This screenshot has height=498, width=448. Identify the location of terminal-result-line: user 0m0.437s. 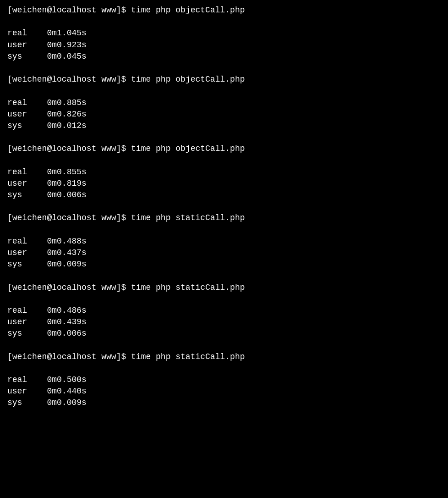
(224, 253).